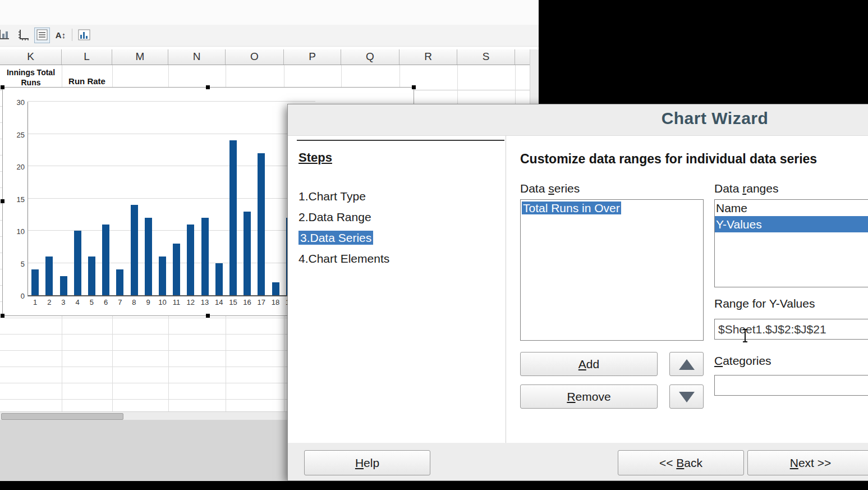 The width and height of the screenshot is (868, 490). I want to click on y-axis-label: 20, so click(14, 167).